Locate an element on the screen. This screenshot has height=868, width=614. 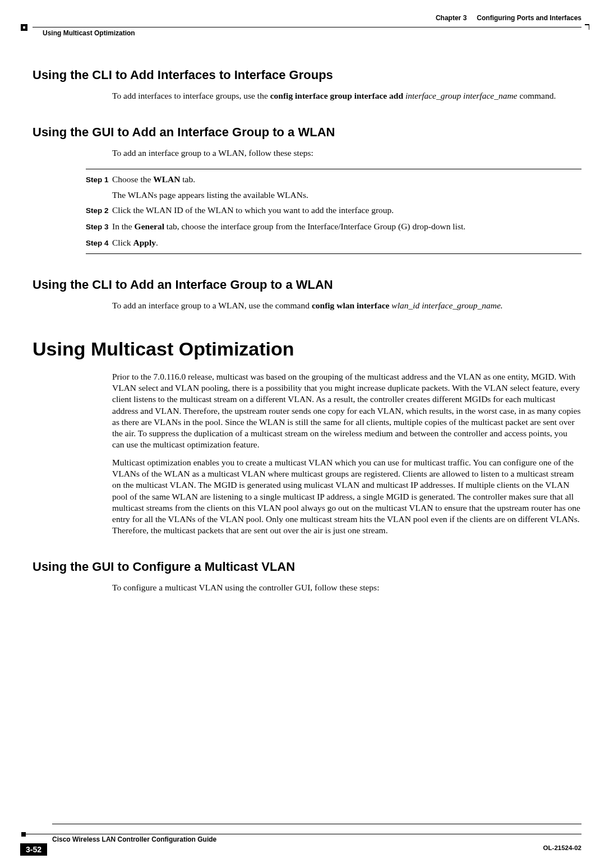
step-text: Click the WLAN ID of the WLAN to which y… is located at coordinates (347, 211).